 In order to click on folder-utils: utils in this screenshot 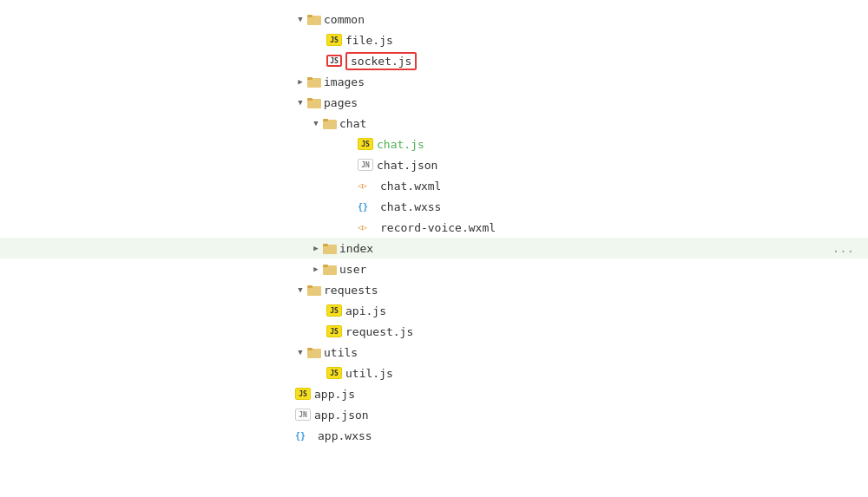, I will do `click(434, 352)`.